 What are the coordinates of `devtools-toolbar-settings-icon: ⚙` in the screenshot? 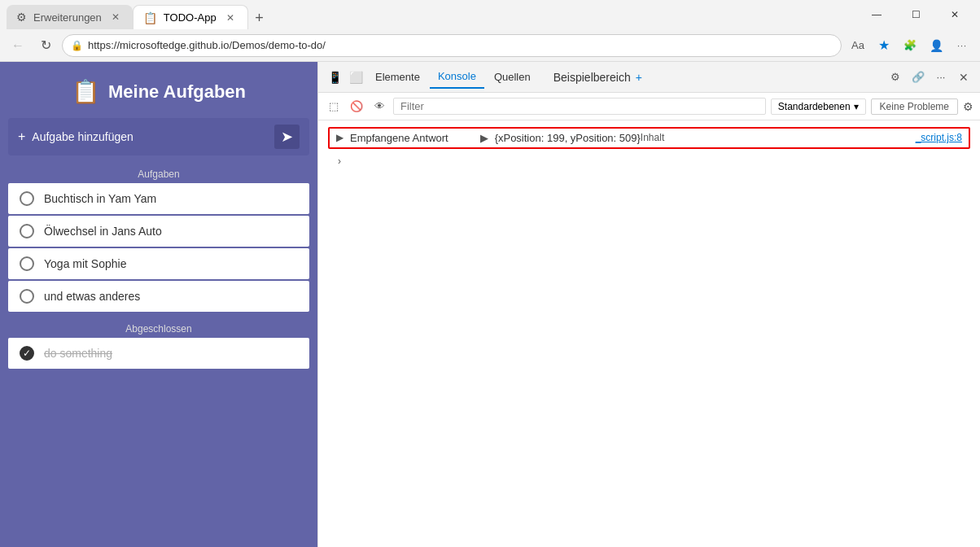 It's located at (969, 107).